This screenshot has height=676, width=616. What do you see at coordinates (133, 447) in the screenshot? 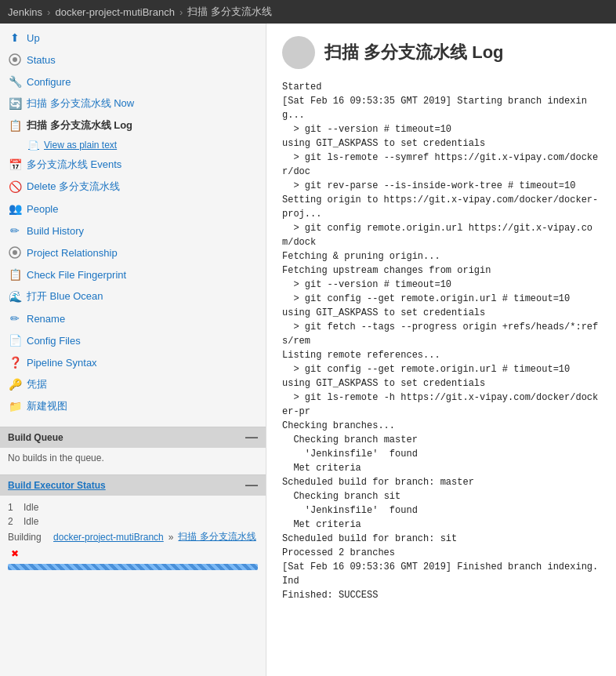
I see `build-queue-section: Build Queue — No builds in the queue.` at bounding box center [133, 447].